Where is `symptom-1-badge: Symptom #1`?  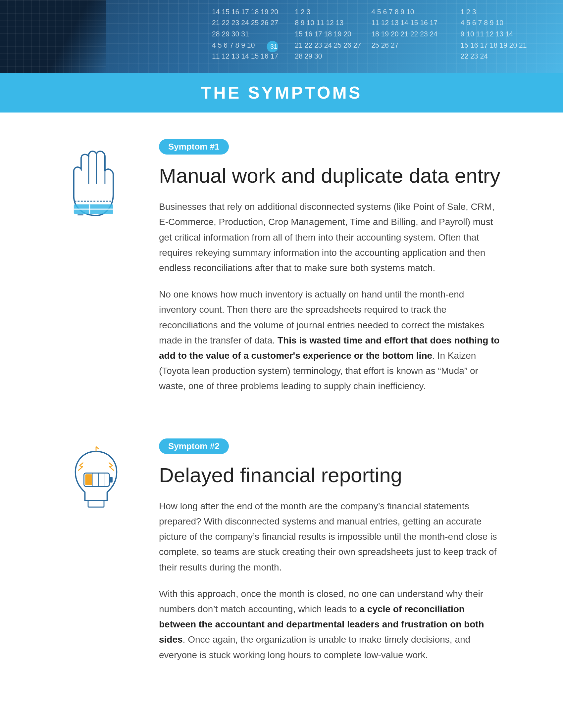 symptom-1-badge: Symptom #1 is located at coordinates (194, 147).